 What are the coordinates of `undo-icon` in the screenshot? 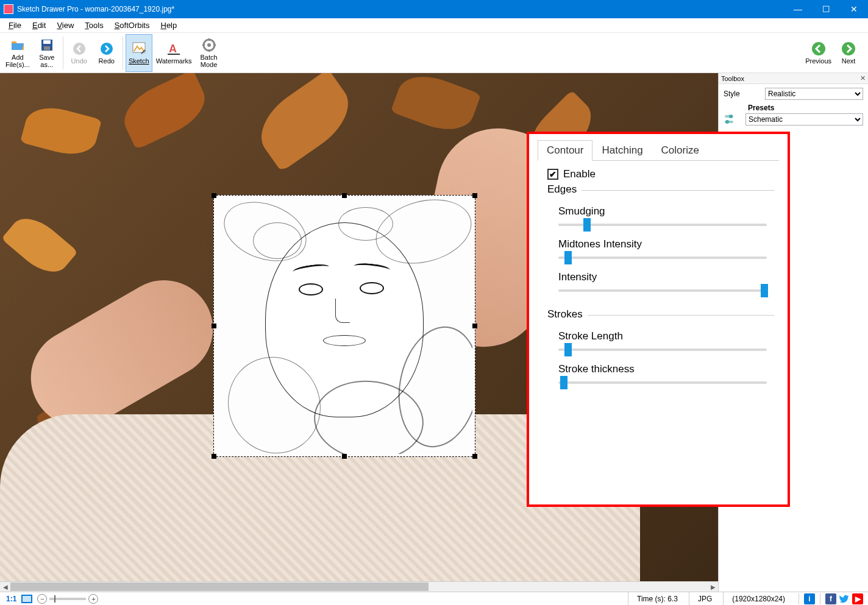 It's located at (79, 49).